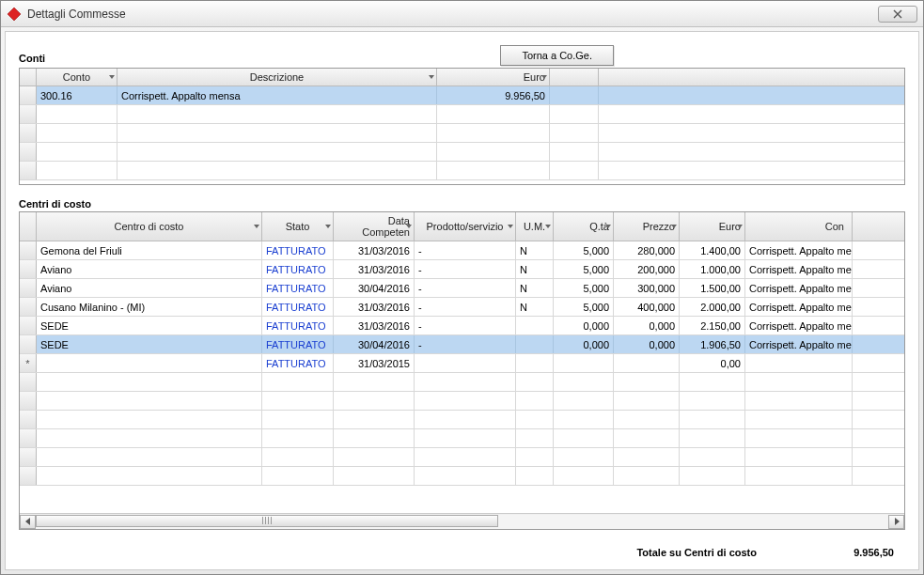 The image size is (924, 575). What do you see at coordinates (462, 326) in the screenshot?
I see `table-row: SEDEFATTURATO31/03/2016-0,0000,0002.150,…` at bounding box center [462, 326].